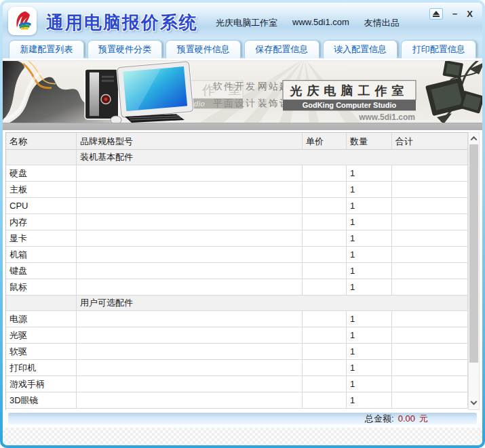 The image size is (485, 448). I want to click on scrollbar-track, so click(473, 271).